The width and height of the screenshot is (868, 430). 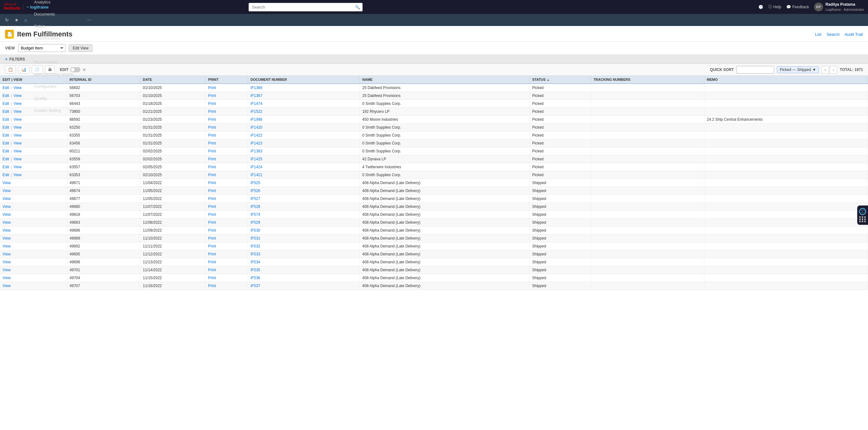 What do you see at coordinates (255, 230) in the screenshot?
I see `doc-num-link: IF530` at bounding box center [255, 230].